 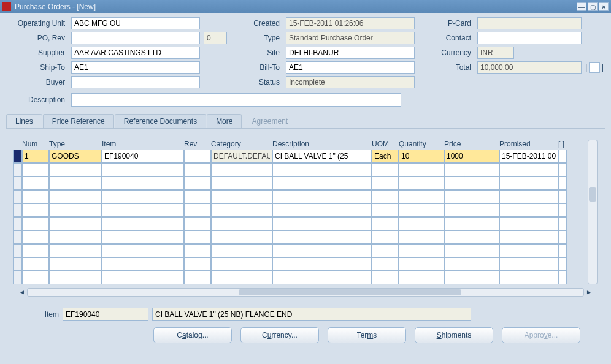 What do you see at coordinates (161, 121) in the screenshot?
I see `tab-reference-documents: Reference Documents` at bounding box center [161, 121].